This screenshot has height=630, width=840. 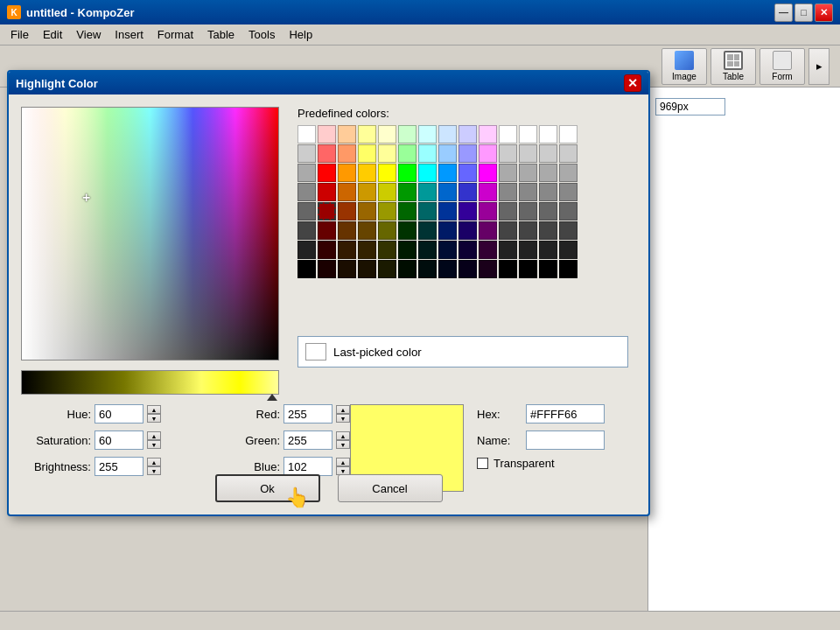 What do you see at coordinates (154, 440) in the screenshot?
I see `saturation-spinner: ▲ ▼` at bounding box center [154, 440].